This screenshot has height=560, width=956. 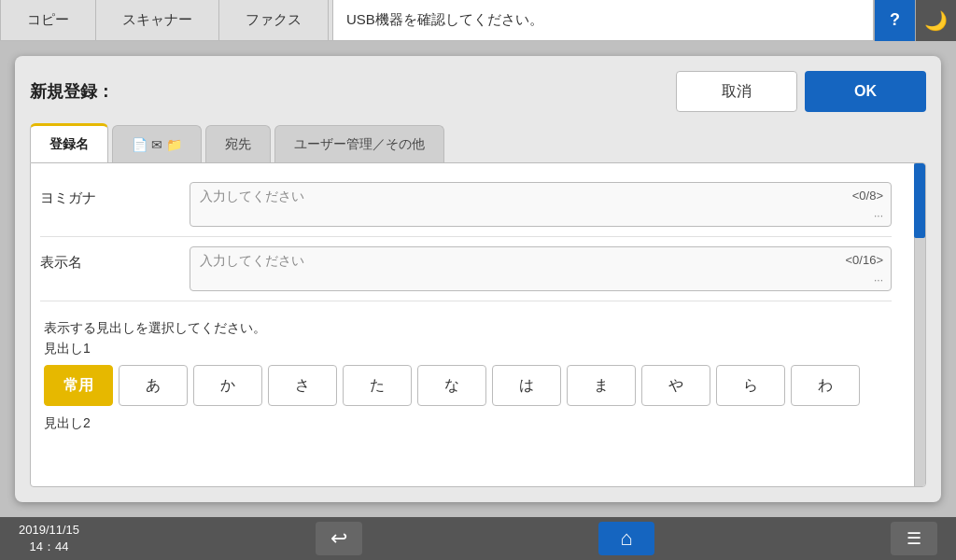 What do you see at coordinates (920, 325) in the screenshot?
I see `scroll-bar` at bounding box center [920, 325].